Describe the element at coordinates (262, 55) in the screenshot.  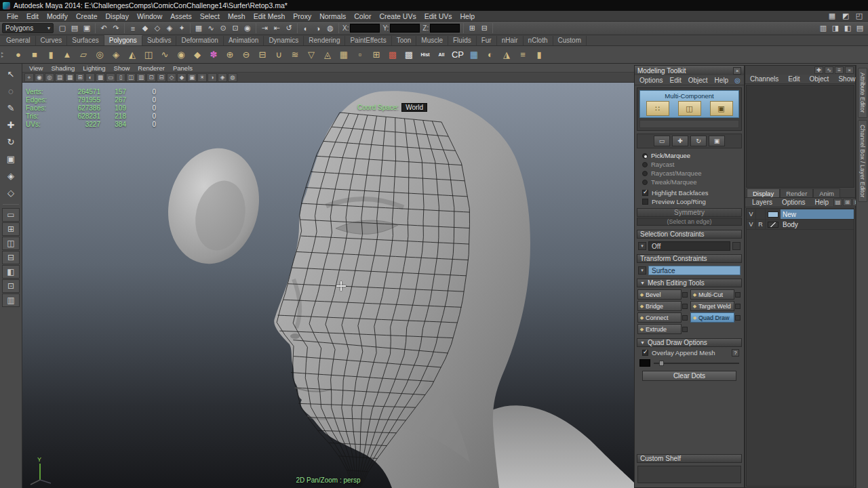
I see `extract-icon: ⊟` at that location.